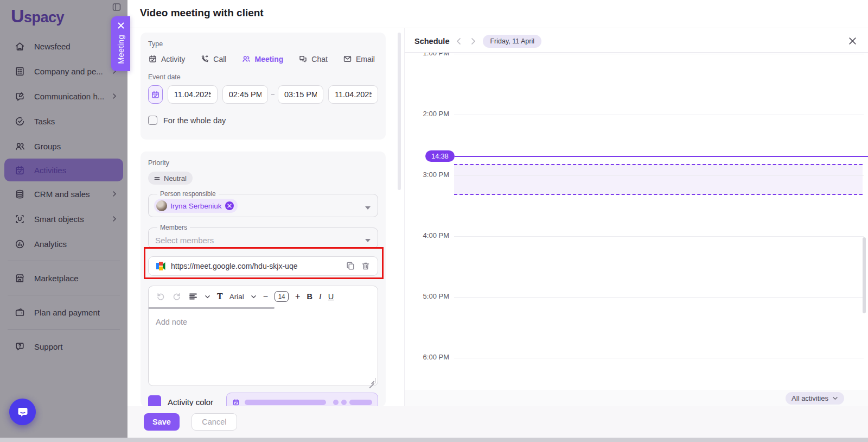 The width and height of the screenshot is (868, 442). What do you see at coordinates (473, 41) in the screenshot?
I see `next-day-icon` at bounding box center [473, 41].